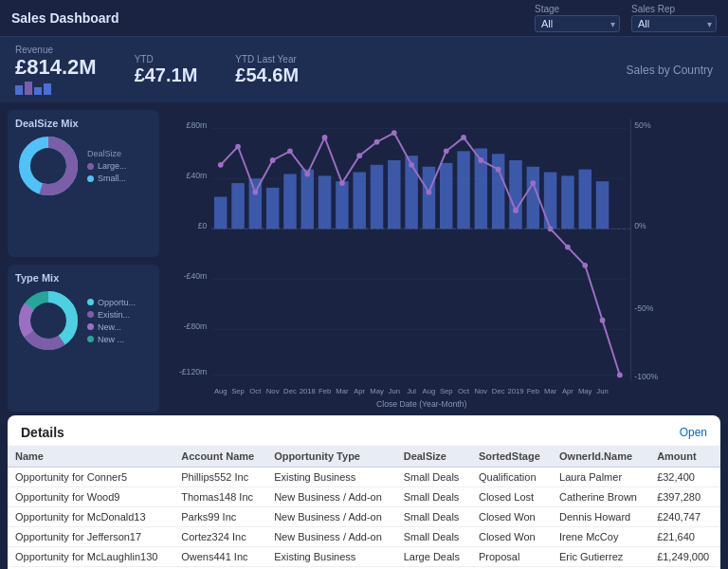 The image size is (728, 569). Describe the element at coordinates (167, 70) in the screenshot. I see `kpi-ytd: YTD £47.1M` at that location.